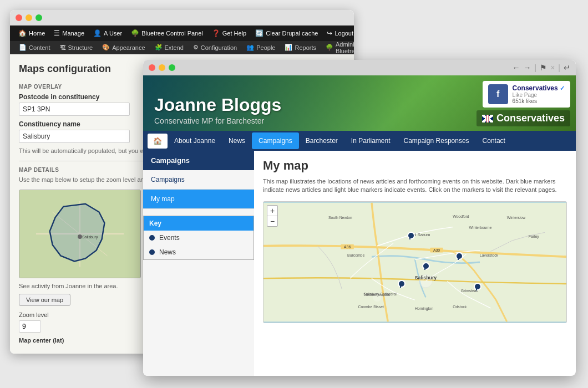 This screenshot has width=588, height=388. Describe the element at coordinates (488, 119) in the screenshot. I see `uk-flag-icon` at that location.